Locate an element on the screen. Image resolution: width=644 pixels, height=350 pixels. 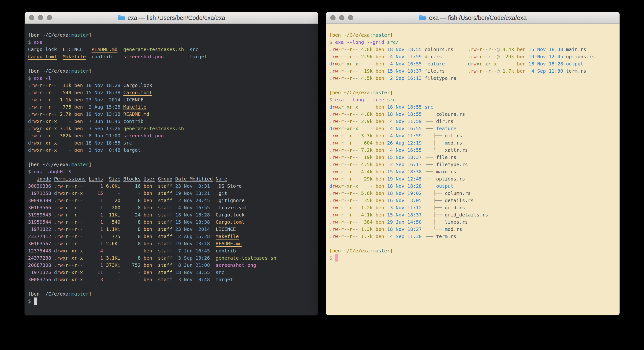
terminal-line: 31959543 .rw-r--r-- 1 11Ki 24 ben staff … is located at coordinates (172, 215).